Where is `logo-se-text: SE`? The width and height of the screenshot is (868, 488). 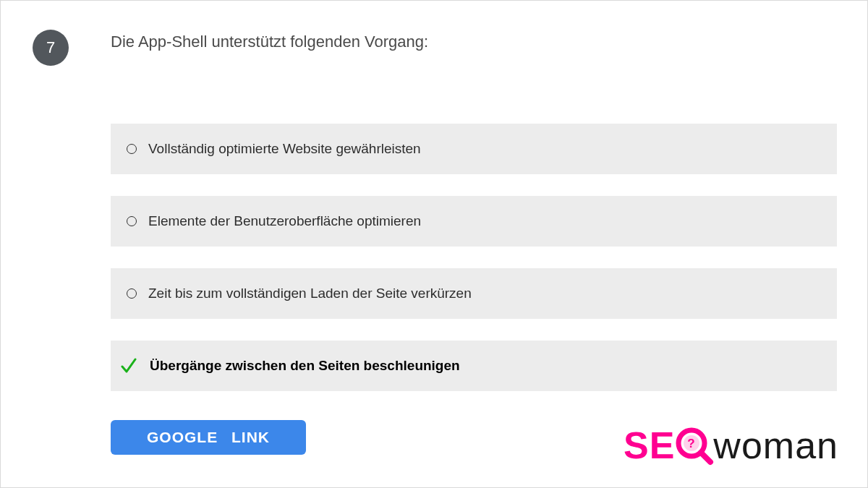
logo-se-text: SE is located at coordinates (650, 445).